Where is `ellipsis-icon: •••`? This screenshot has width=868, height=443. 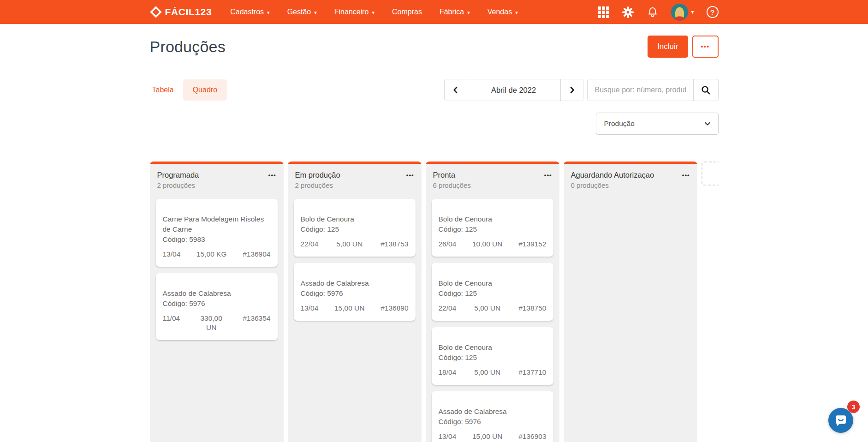 ellipsis-icon: ••• is located at coordinates (705, 47).